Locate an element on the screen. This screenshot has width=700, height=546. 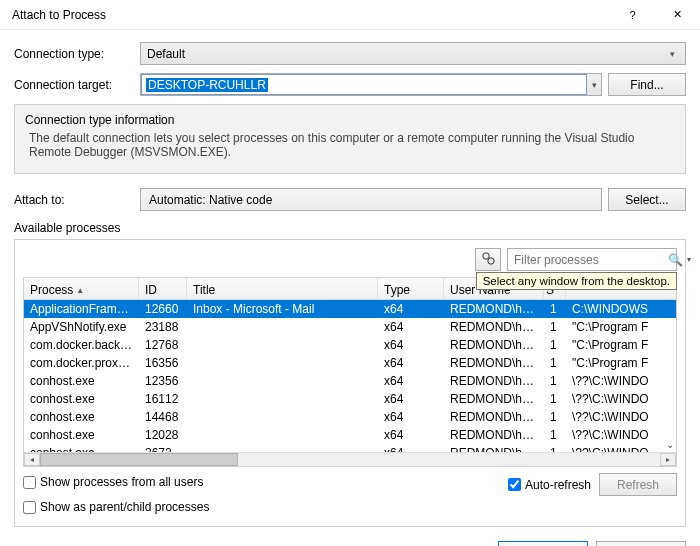
col-id: ID is located at coordinates (163, 288).